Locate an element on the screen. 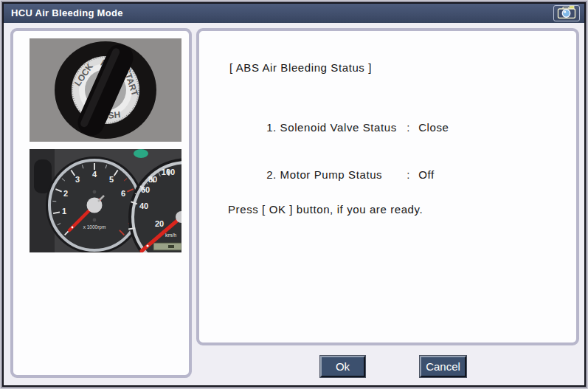  ignition-switch-image: LOCK ACC START PUSH is located at coordinates (106, 90).